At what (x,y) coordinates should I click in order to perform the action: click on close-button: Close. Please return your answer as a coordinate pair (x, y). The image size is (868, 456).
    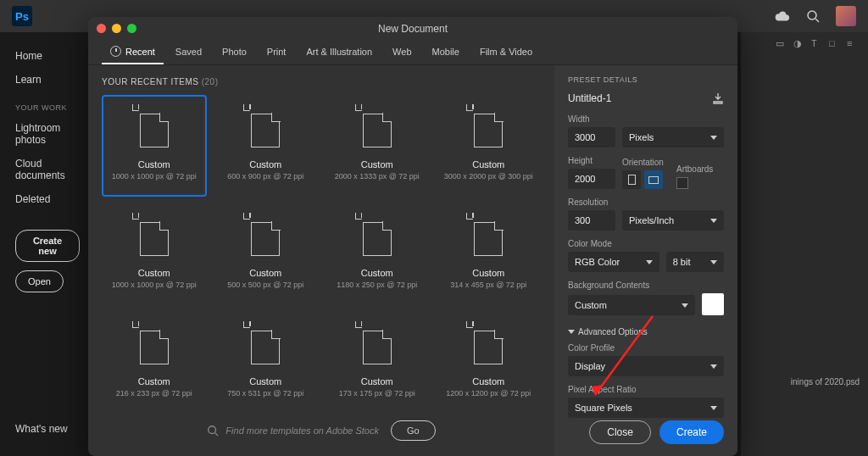
    Looking at the image, I should click on (620, 432).